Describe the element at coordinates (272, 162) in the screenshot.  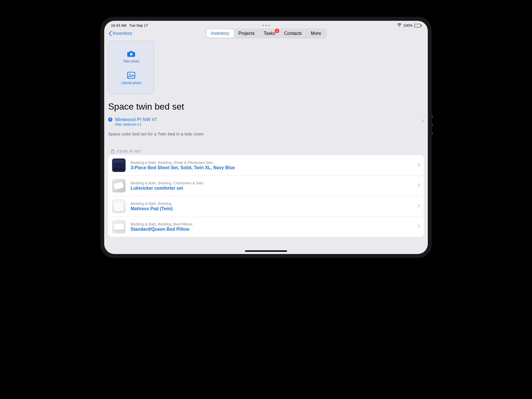
I see `item-category: Bedding & Bath, Bedding, Sheet & Pillowc…` at that location.